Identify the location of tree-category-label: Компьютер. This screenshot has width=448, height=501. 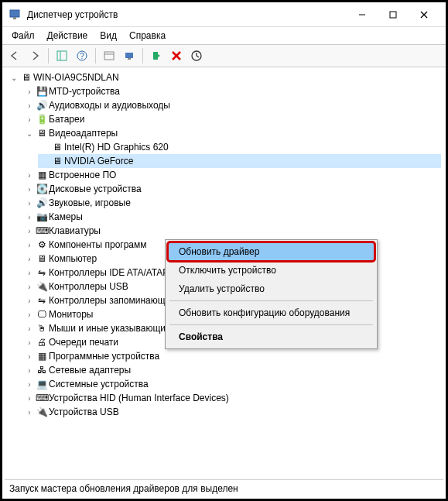
(73, 259).